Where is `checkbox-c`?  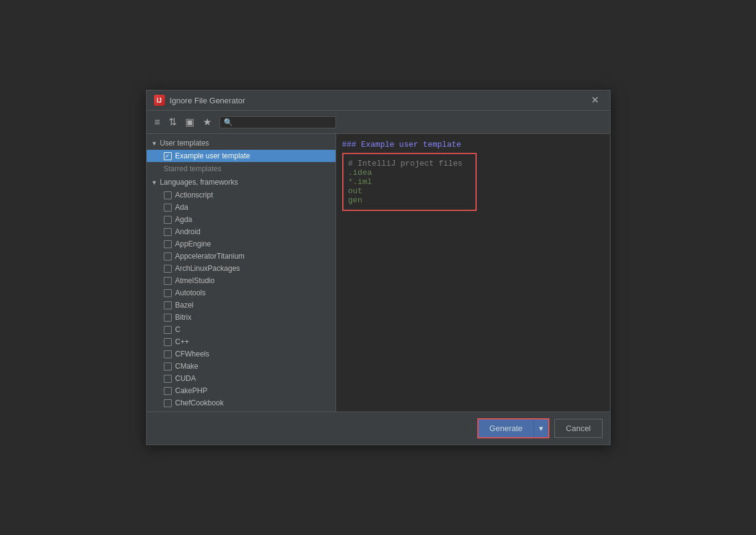 checkbox-c is located at coordinates (167, 330).